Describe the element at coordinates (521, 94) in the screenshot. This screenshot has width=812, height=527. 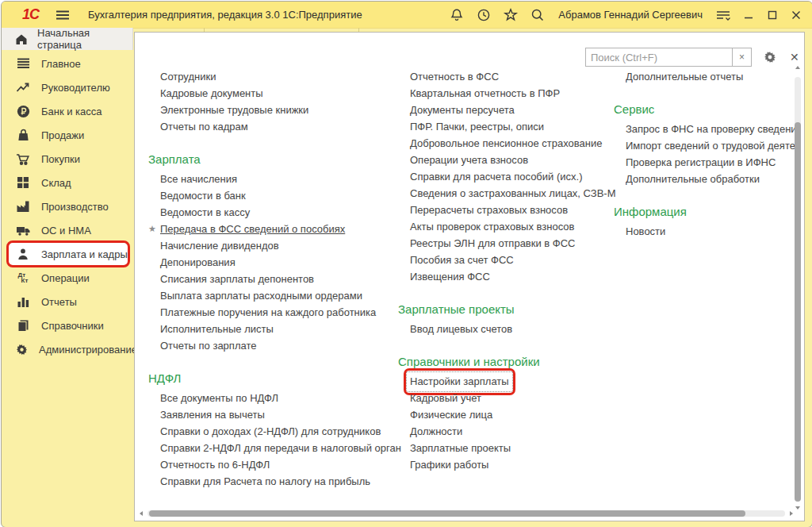
I see `menu-link: ★Квартальная отчетность в ПФР` at that location.